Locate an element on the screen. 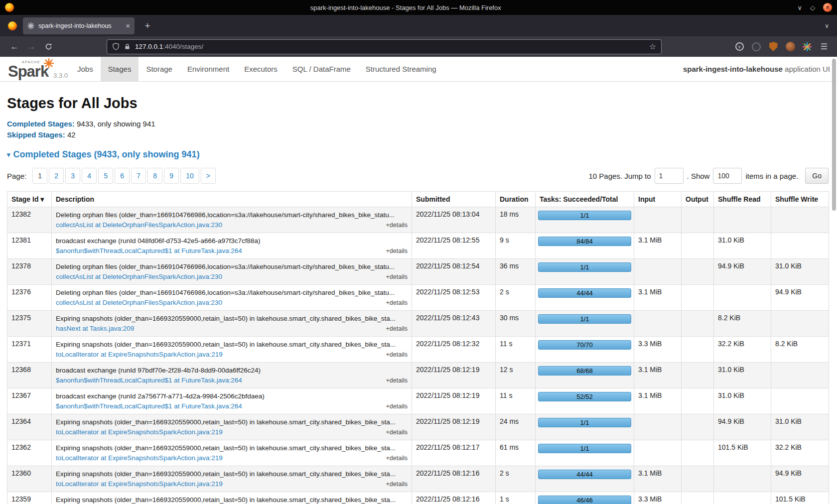  skipped-stages-label: Skipped Stages: is located at coordinates (36, 134).